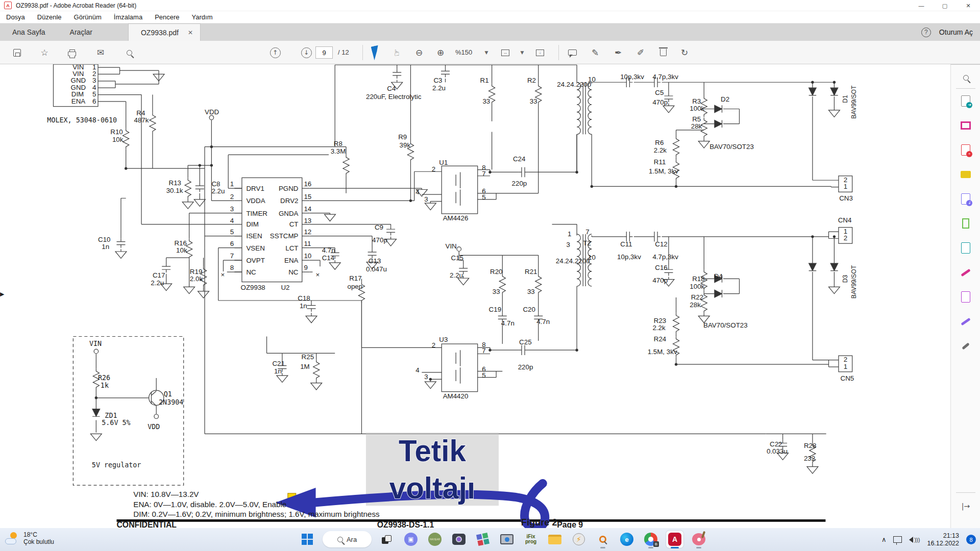  What do you see at coordinates (627, 539) in the screenshot?
I see `edge-browser-button: e` at bounding box center [627, 539].